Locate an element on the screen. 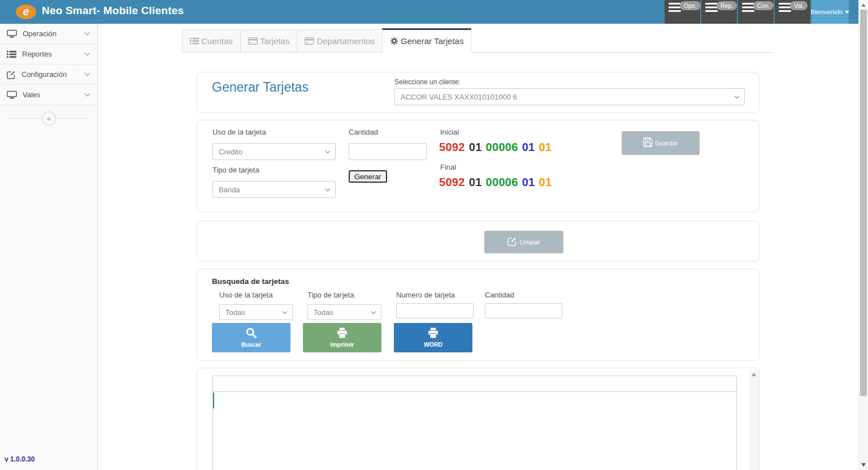 This screenshot has height=470, width=868. cantidad-input is located at coordinates (388, 152).